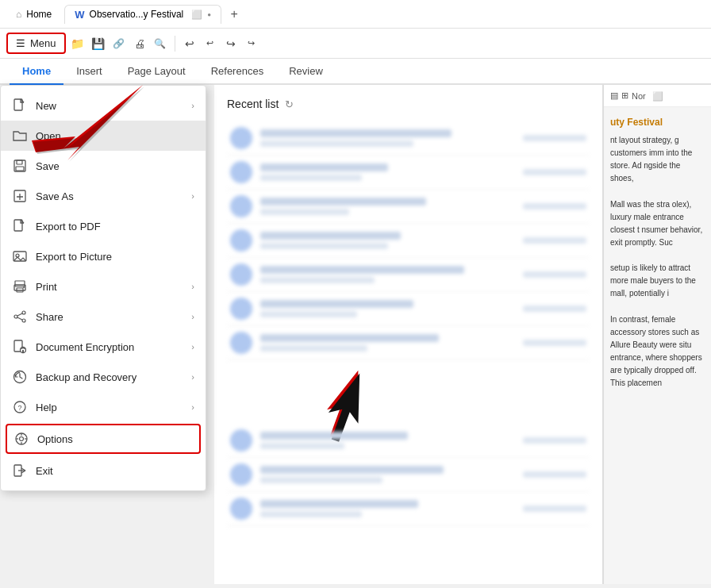 This screenshot has width=711, height=588. Describe the element at coordinates (37, 43) in the screenshot. I see `menu-button: ☰ Menu` at that location.